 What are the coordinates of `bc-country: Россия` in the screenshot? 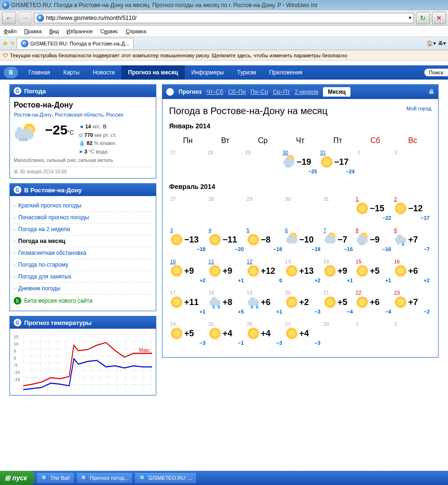 It's located at (115, 115).